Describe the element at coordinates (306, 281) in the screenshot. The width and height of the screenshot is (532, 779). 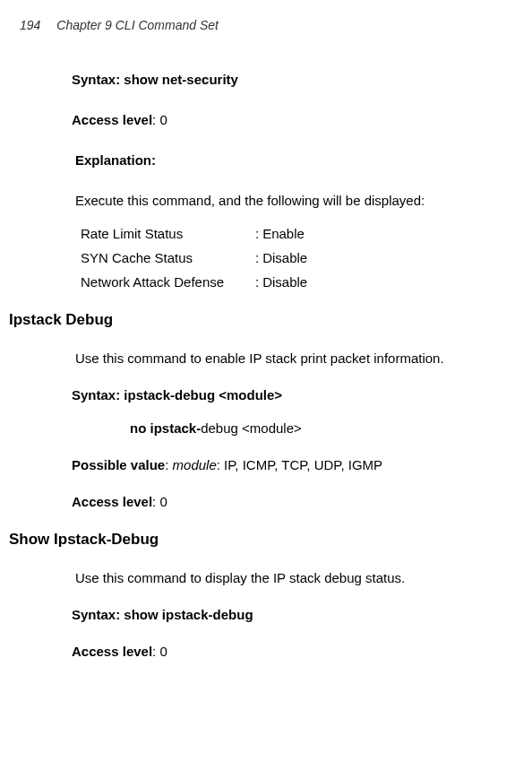
I see `output-row: Network Attack Defense : Disable` at that location.